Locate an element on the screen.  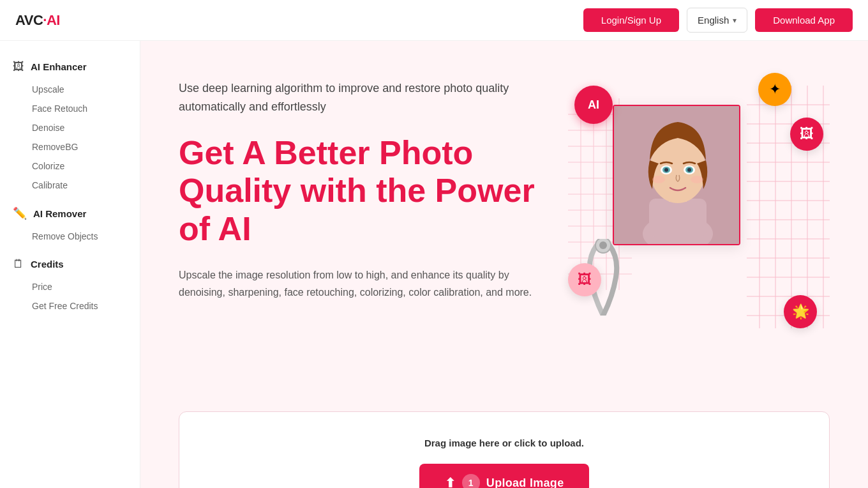
float-icon-enhance: 🌟 is located at coordinates (800, 312).